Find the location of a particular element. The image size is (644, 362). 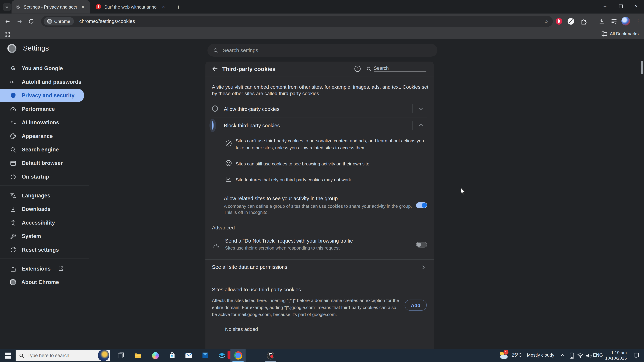

no-sites-added-label: No sites added is located at coordinates (242, 329).